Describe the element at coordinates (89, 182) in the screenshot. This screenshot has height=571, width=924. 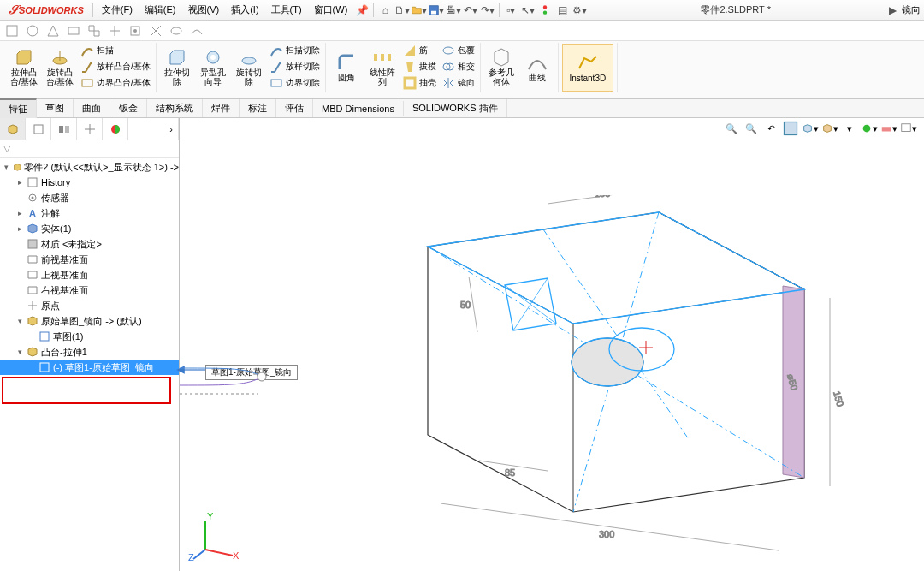
I see `tree-history: ▸History` at that location.